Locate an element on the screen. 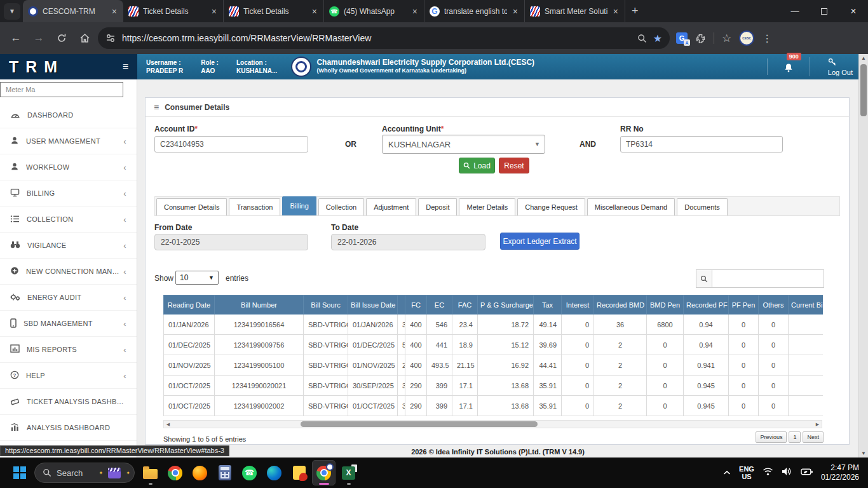  column-header: FAC is located at coordinates (465, 305).